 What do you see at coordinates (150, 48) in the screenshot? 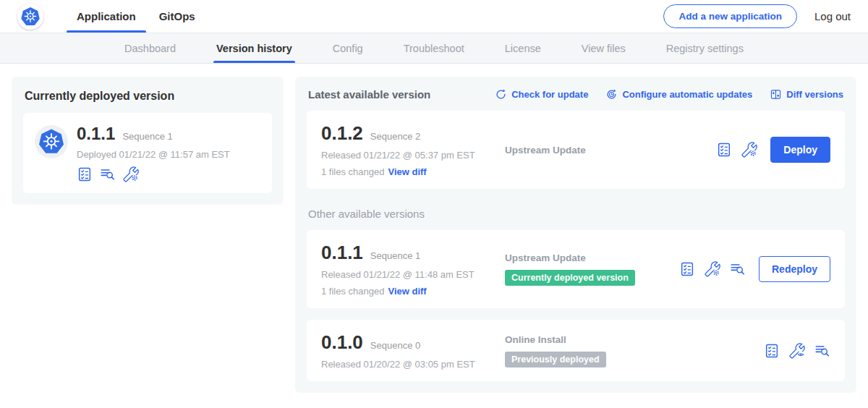
I see `subnav-tab-dashboard-label: Dashboard` at bounding box center [150, 48].